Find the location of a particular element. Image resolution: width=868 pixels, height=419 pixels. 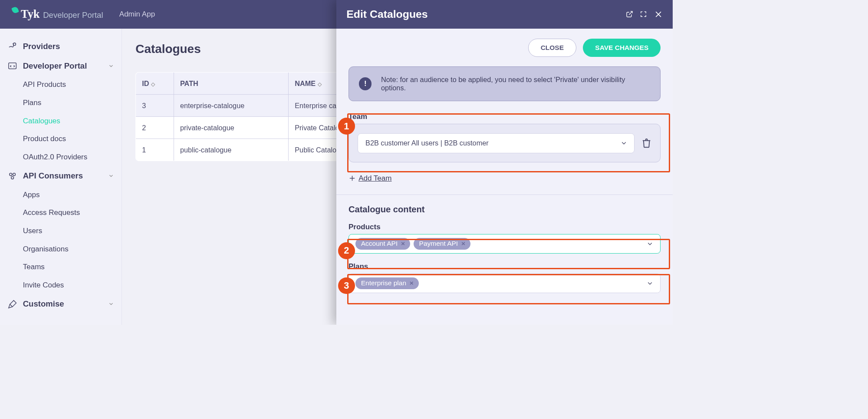

sidebar-group-api-consumers: API Consumers is located at coordinates (61, 176).